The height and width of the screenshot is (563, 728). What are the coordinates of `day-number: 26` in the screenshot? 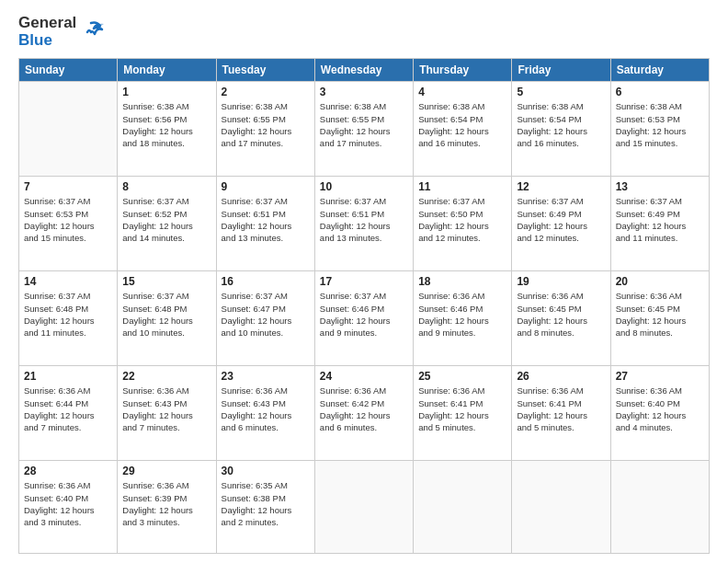 It's located at (561, 376).